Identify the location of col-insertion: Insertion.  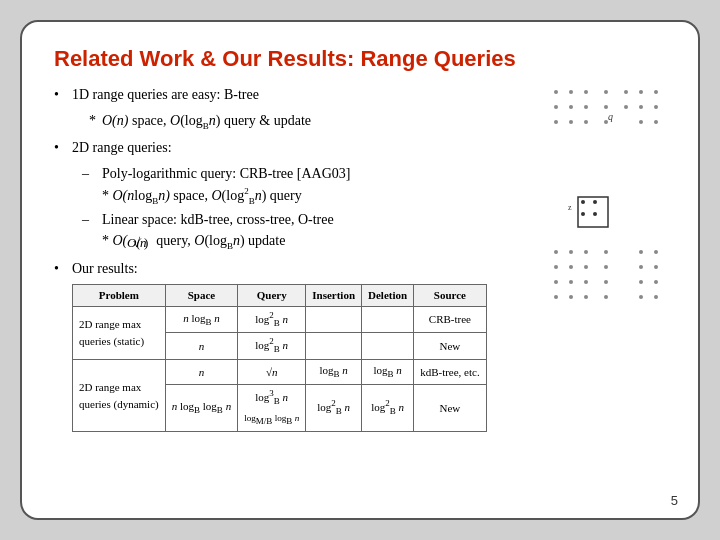
(334, 295).